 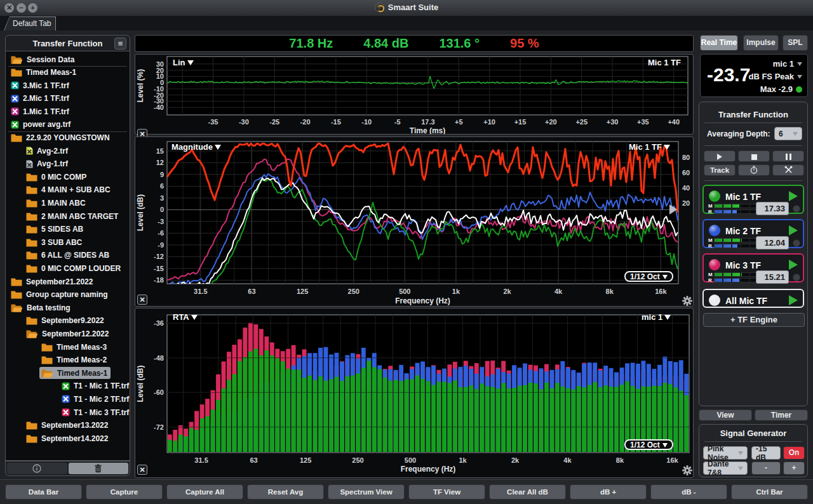 I want to click on svg-text: 40, so click(x=686, y=188).